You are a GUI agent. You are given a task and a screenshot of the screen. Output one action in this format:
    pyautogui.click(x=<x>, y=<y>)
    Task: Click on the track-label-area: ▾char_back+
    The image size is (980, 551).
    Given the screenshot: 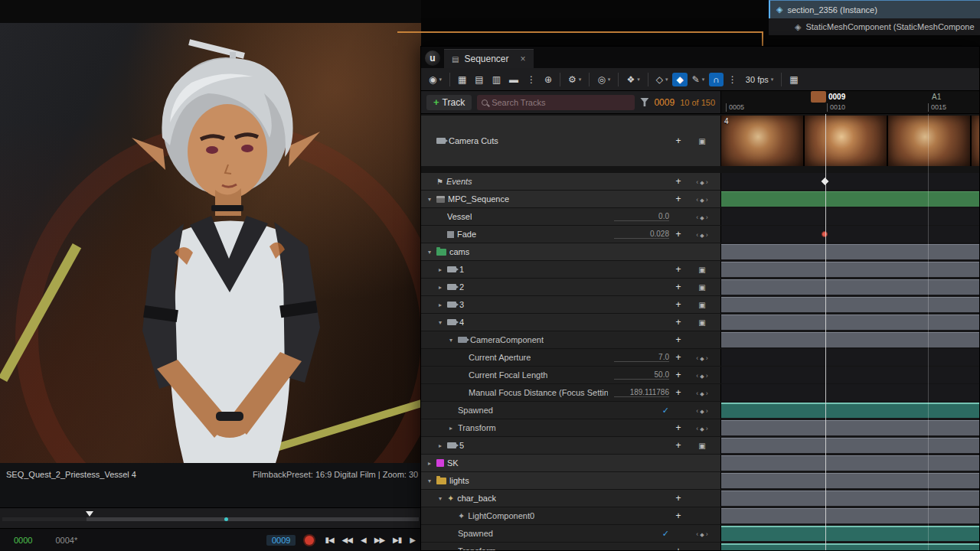 What is the action you would take?
    pyautogui.click(x=571, y=498)
    